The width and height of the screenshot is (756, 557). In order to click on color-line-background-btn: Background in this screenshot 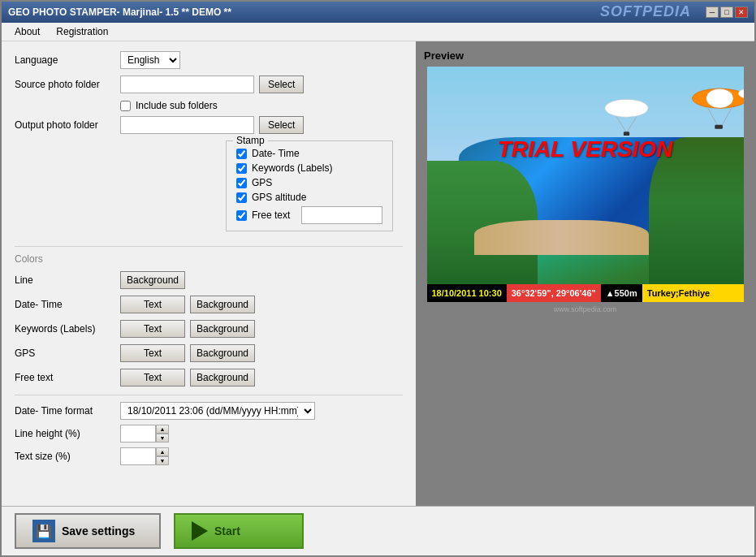, I will do `click(153, 280)`.